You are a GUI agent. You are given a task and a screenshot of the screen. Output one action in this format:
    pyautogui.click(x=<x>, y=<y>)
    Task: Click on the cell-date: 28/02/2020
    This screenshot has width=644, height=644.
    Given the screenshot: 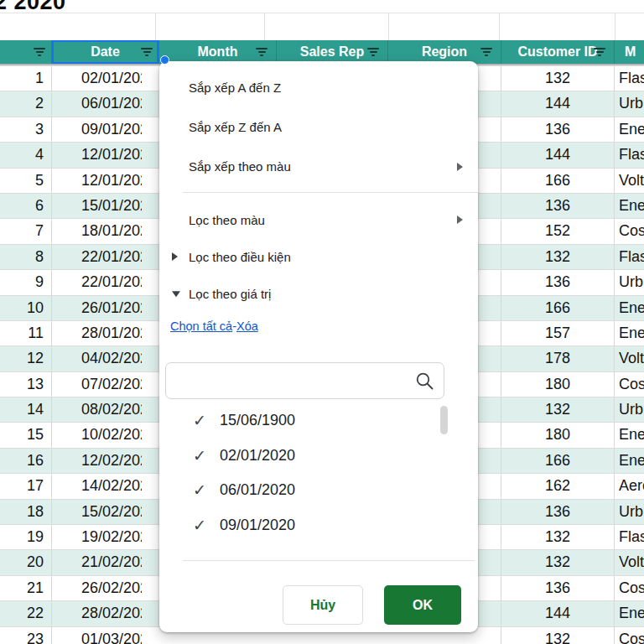 What is the action you would take?
    pyautogui.click(x=106, y=614)
    